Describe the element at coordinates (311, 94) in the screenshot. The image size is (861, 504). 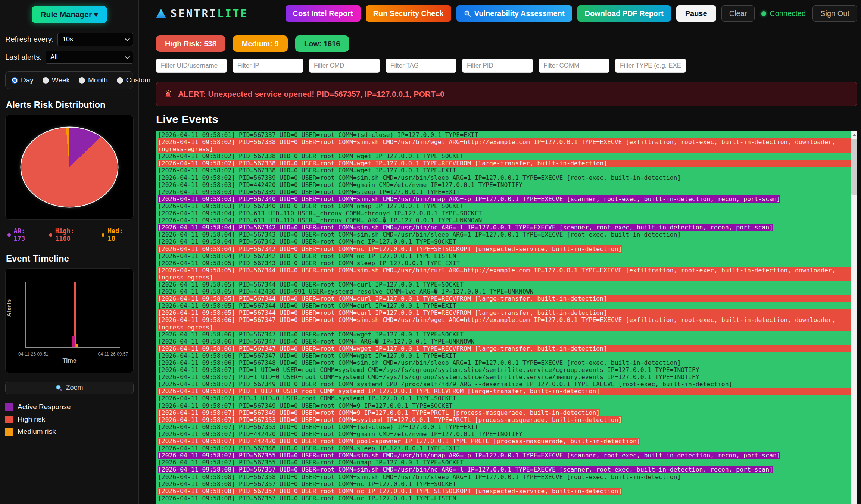
I see `alert-banner-text: ALERT: Unexpected service opened! PID=56…` at that location.